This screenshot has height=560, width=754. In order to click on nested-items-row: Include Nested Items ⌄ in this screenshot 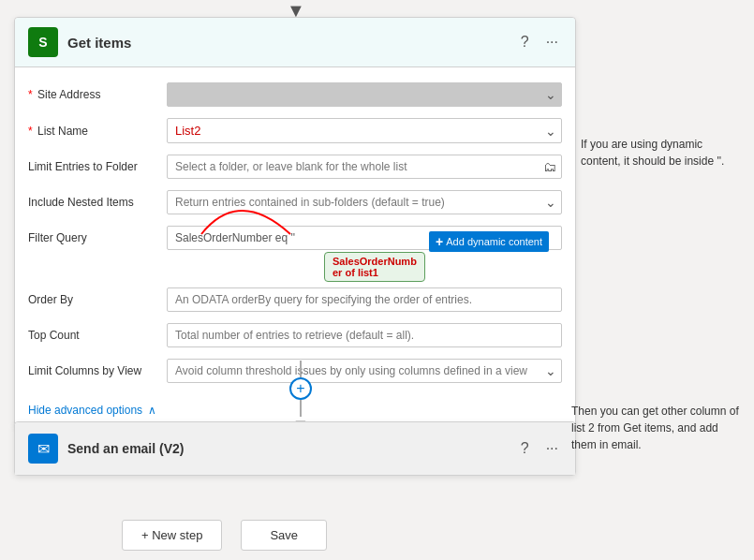, I will do `click(295, 202)`.